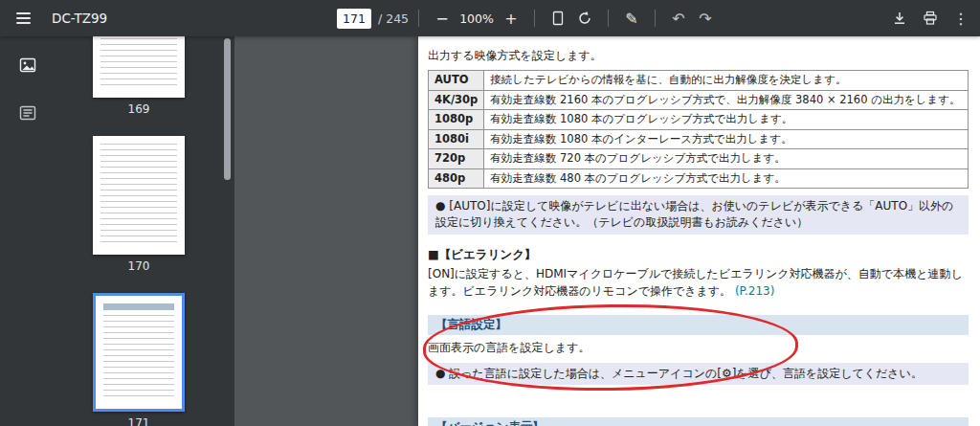 This screenshot has height=426, width=980. Describe the element at coordinates (699, 325) in the screenshot. I see `language-setting-heading: 【言語設定】` at that location.